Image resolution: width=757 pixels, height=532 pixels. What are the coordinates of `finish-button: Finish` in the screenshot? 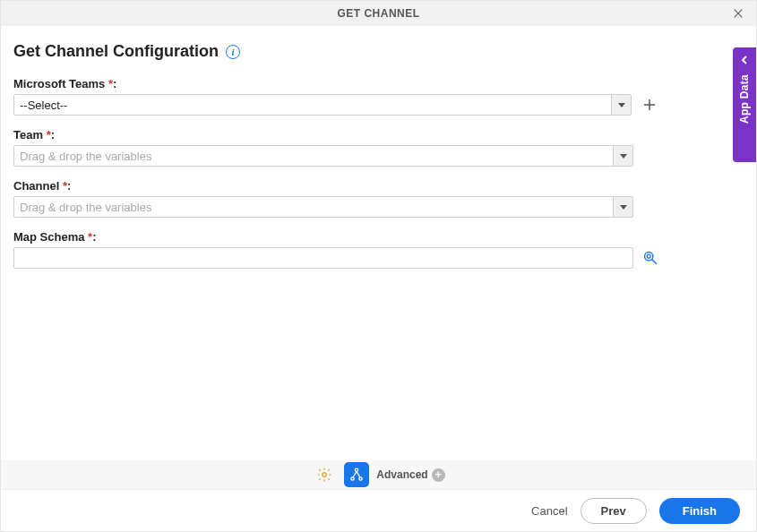 It's located at (700, 511).